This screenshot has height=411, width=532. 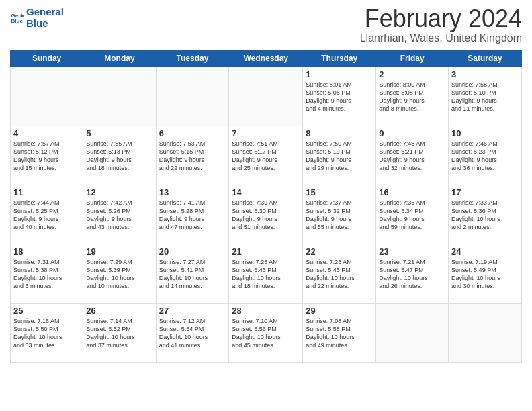 I want to click on day-info: Sunrise: 7:37 AM Sunset: 5:32 PM Dayligh…, so click(x=339, y=215).